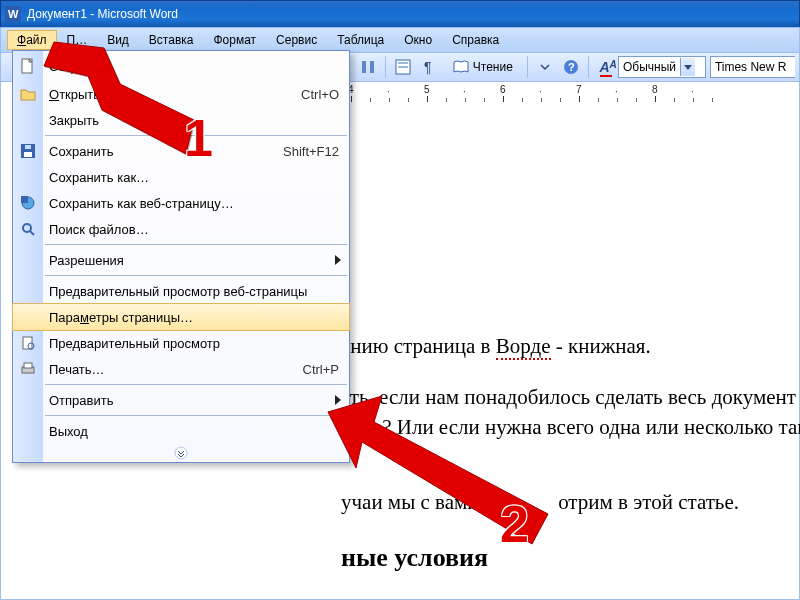  What do you see at coordinates (483, 67) in the screenshot?
I see `reading-layout-button: Чтение` at bounding box center [483, 67].